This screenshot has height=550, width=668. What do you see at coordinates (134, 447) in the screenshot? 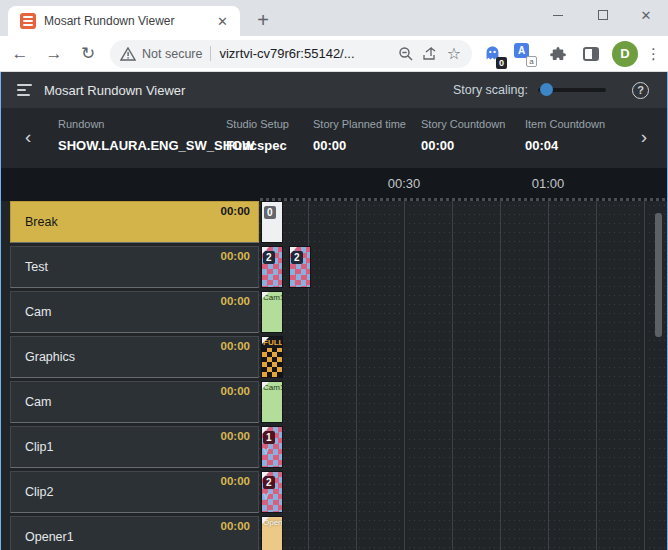
I see `story-block: Clip100:00` at bounding box center [134, 447].